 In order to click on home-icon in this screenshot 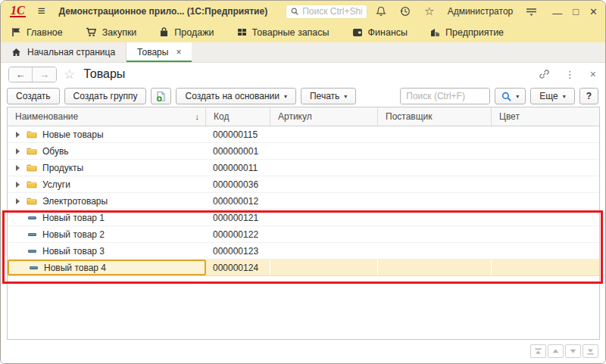, I will do `click(17, 52)`.